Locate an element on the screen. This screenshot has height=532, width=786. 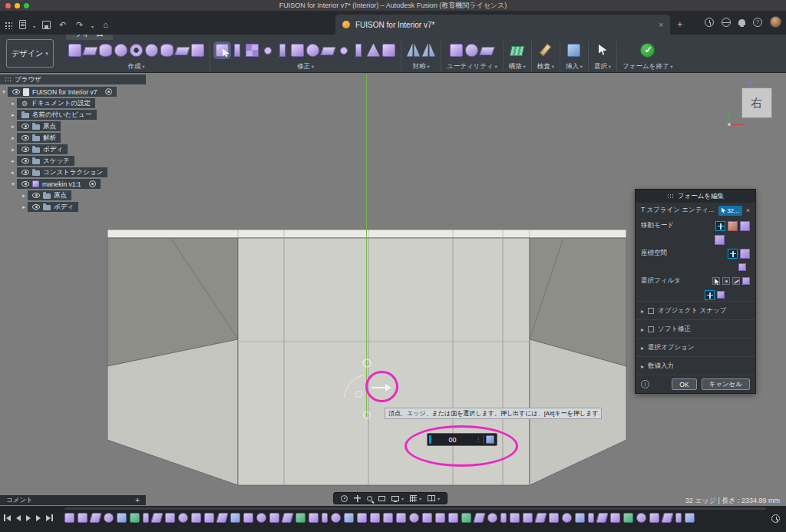
unweld-icon is located at coordinates (358, 51).